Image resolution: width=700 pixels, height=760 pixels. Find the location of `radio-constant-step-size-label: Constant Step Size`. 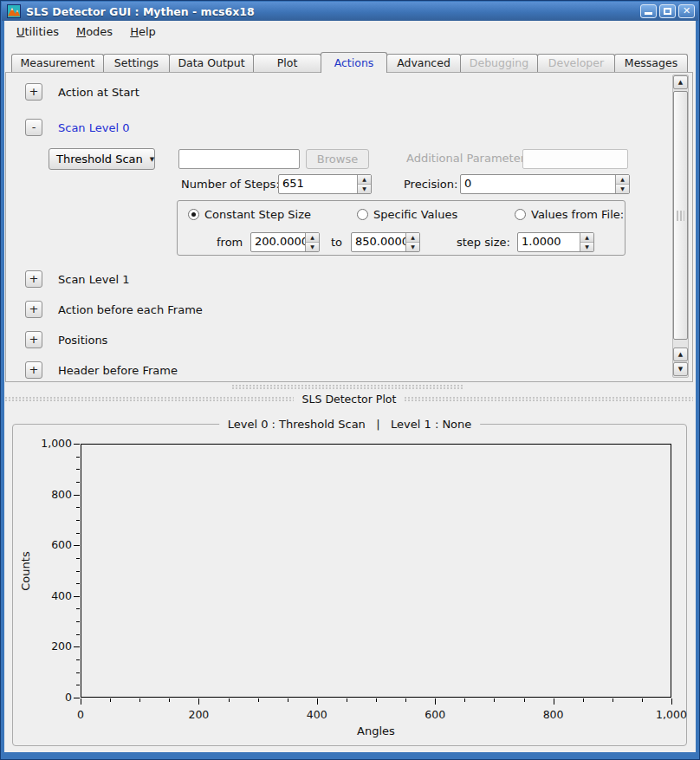

radio-constant-step-size-label: Constant Step Size is located at coordinates (258, 215).